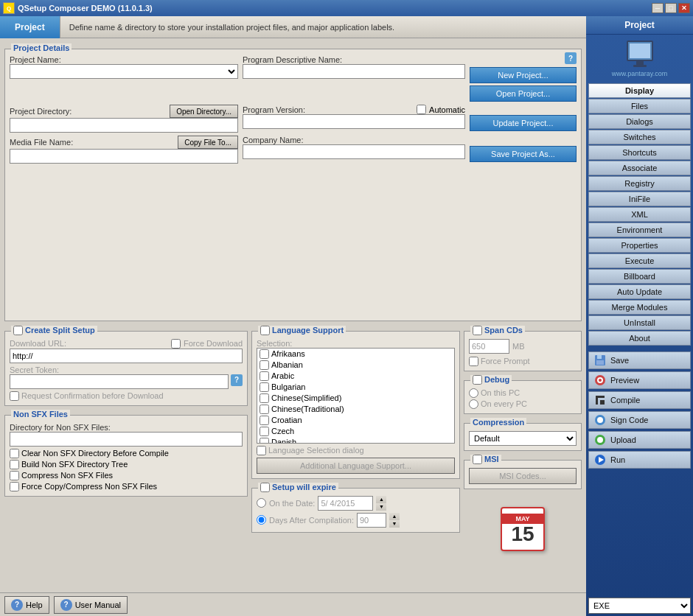 The height and width of the screenshot is (616, 693). I want to click on secret-token-input, so click(119, 382).